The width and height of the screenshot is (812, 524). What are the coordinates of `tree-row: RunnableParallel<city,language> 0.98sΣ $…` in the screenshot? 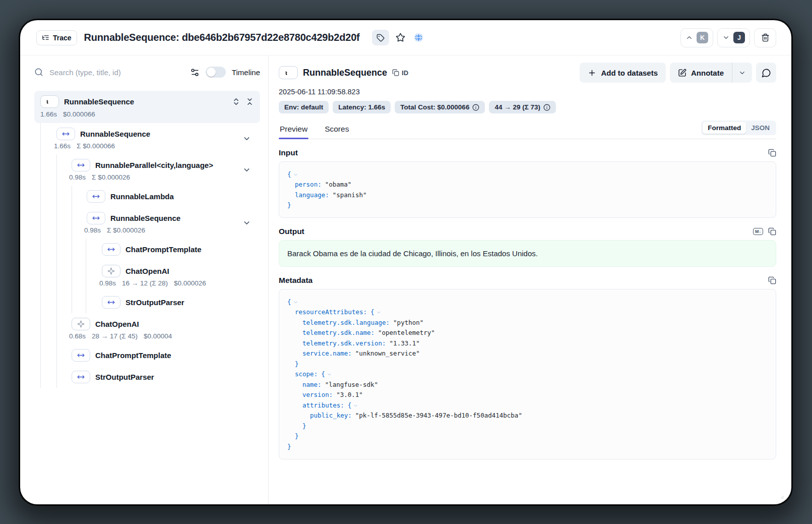 It's located at (147, 170).